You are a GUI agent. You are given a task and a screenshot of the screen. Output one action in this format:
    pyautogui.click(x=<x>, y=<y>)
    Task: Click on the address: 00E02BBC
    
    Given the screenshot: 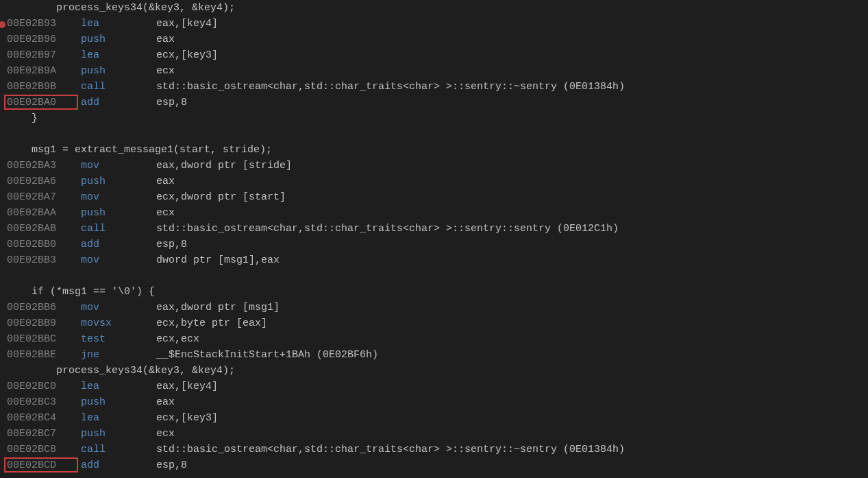 What is the action you would take?
    pyautogui.click(x=38, y=339)
    